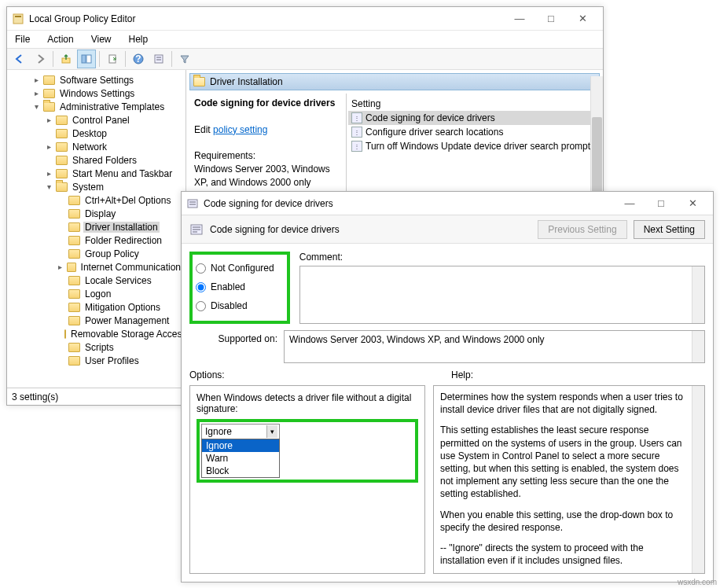 The image size is (720, 588). I want to click on signature-action-combobox: Ignore ▾, so click(241, 432).